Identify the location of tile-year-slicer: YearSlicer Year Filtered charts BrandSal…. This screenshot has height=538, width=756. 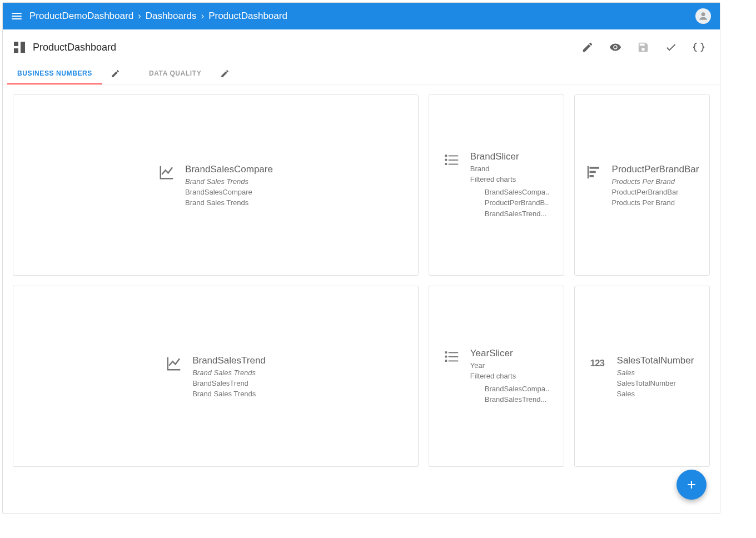
(496, 376).